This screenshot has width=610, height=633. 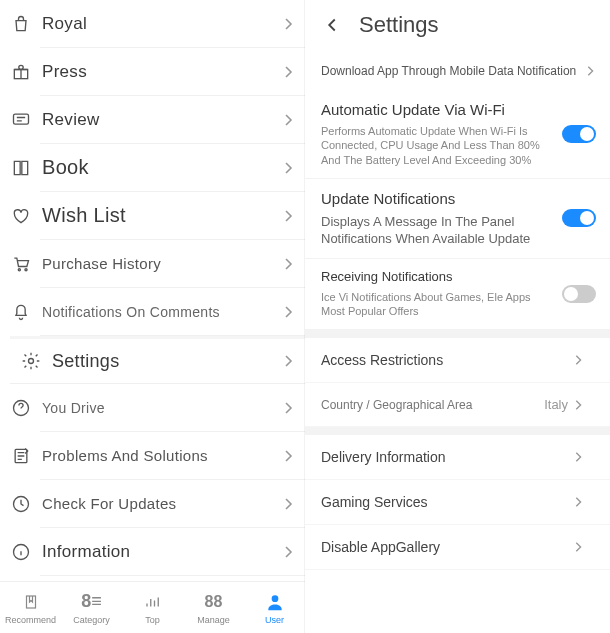 What do you see at coordinates (21, 168) in the screenshot?
I see `book-icon` at bounding box center [21, 168].